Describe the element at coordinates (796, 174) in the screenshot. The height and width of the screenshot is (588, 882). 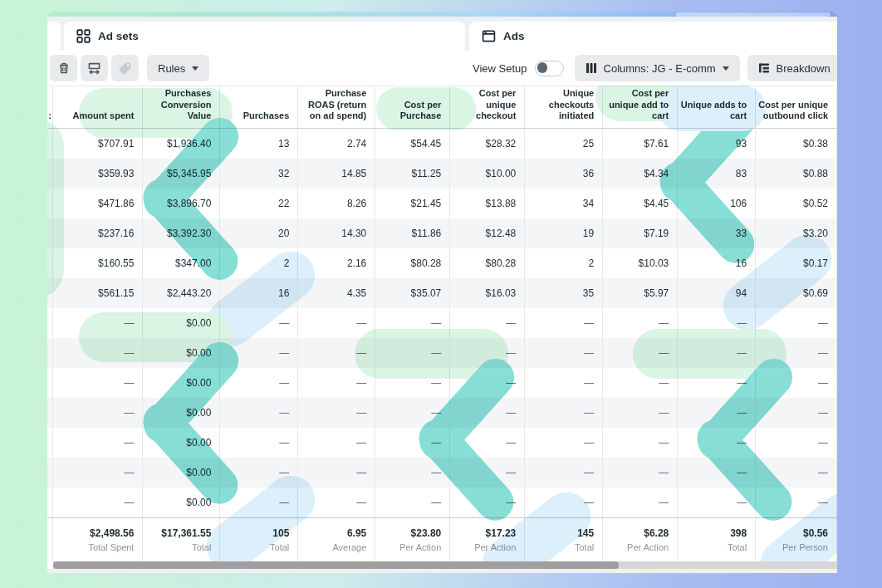
I see `table-cell: $0.88` at that location.